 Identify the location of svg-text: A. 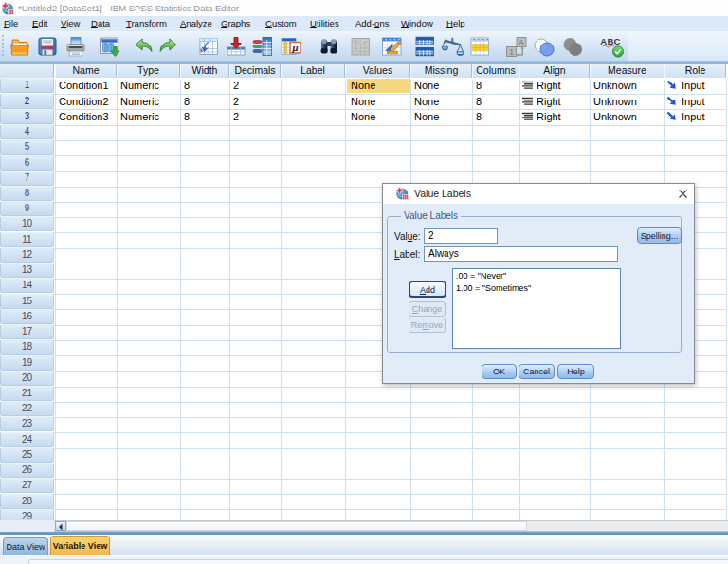
(521, 43).